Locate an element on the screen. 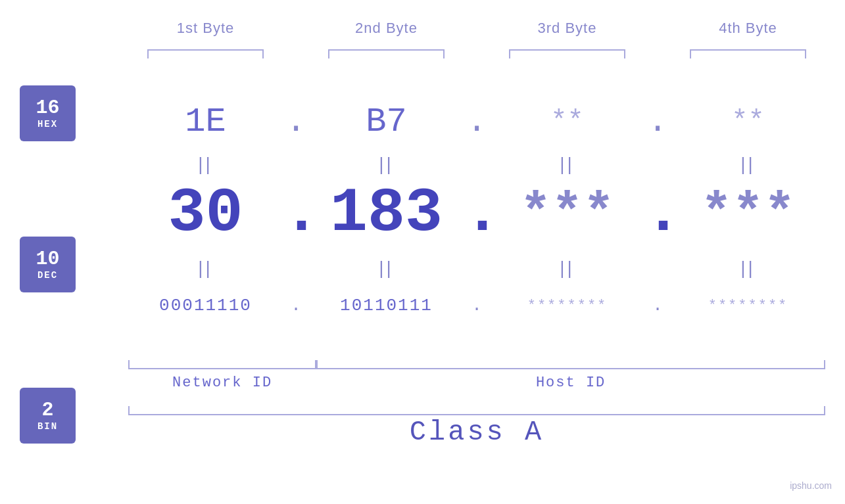 This screenshot has height=504, width=845. byte-headers: 1st Byte 2nd Byte 3rd Byte 4th Byte is located at coordinates (477, 28).